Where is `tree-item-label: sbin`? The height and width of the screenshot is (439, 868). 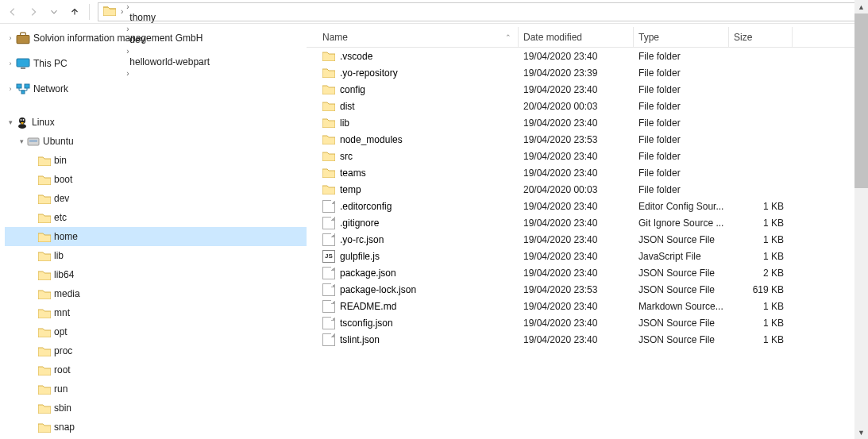
tree-item-label: sbin is located at coordinates (61, 408).